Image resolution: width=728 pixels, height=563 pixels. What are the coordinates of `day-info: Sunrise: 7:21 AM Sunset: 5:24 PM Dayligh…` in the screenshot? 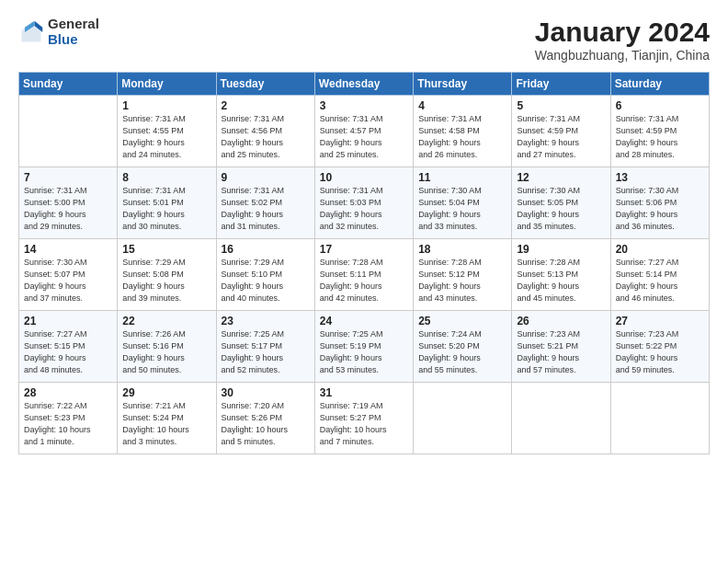 It's located at (166, 424).